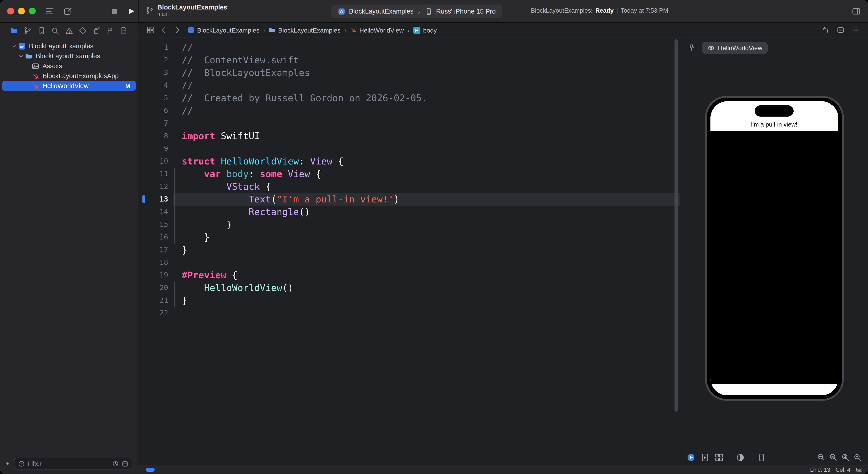 The width and height of the screenshot is (868, 474). What do you see at coordinates (409, 224) in the screenshot?
I see `code-line-15: 15 }` at bounding box center [409, 224].